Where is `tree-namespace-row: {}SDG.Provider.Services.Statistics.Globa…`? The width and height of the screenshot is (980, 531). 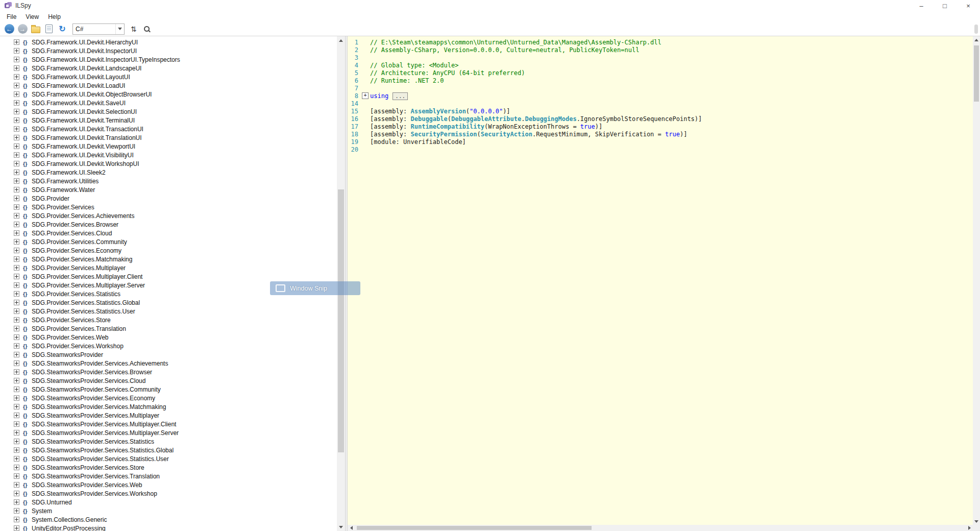 tree-namespace-row: {}SDG.Provider.Services.Statistics.Globa… is located at coordinates (168, 302).